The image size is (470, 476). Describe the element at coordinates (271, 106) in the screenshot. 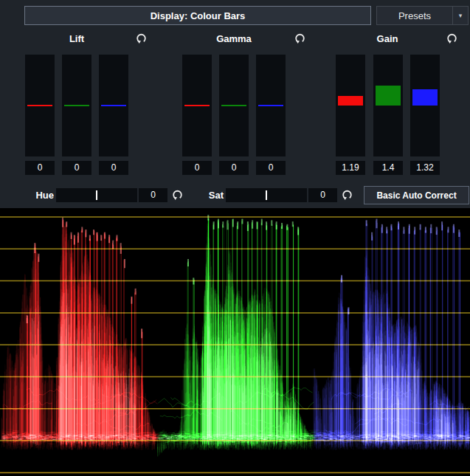

I see `gamma-blue-slider-handle` at that location.